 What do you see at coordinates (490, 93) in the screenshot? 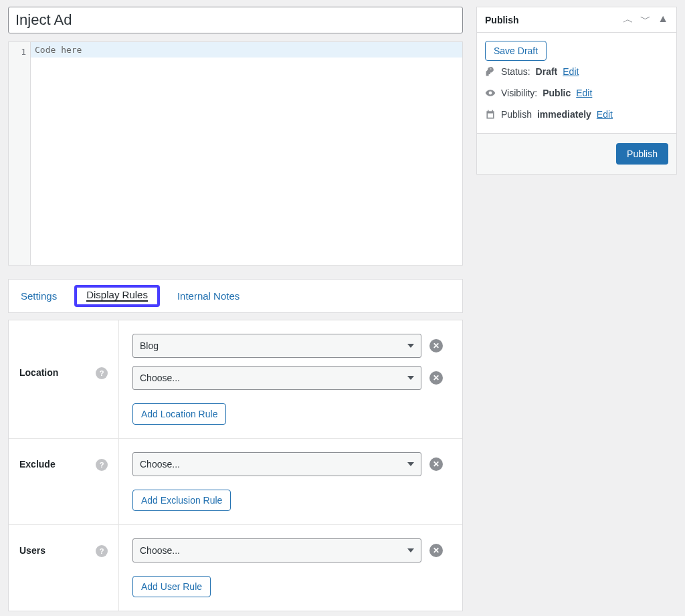
I see `eye-icon` at bounding box center [490, 93].